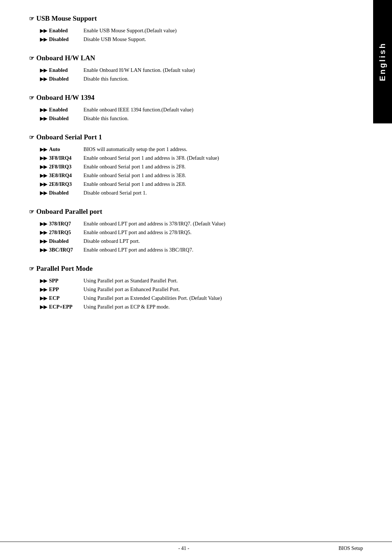 Image resolution: width=392 pixels, height=555 pixels. I want to click on item-description: Enable onboard IEEE 1394 function.(Defau…, so click(218, 110).